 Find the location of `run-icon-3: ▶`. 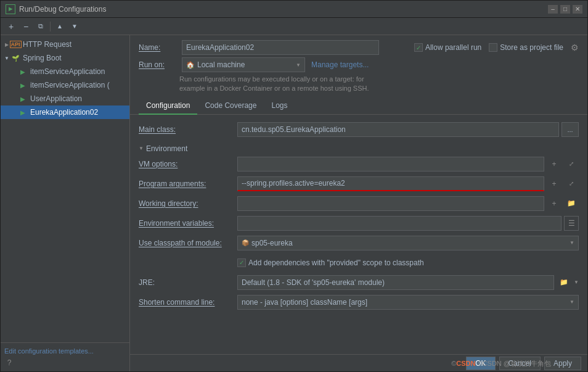

run-icon-3: ▶ is located at coordinates (23, 112).